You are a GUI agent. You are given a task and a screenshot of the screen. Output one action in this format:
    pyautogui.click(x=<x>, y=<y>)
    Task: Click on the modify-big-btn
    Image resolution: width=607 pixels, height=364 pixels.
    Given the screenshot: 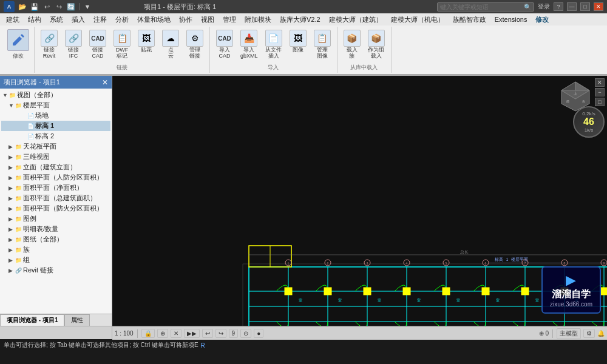 What is the action you would take?
    pyautogui.click(x=18, y=40)
    